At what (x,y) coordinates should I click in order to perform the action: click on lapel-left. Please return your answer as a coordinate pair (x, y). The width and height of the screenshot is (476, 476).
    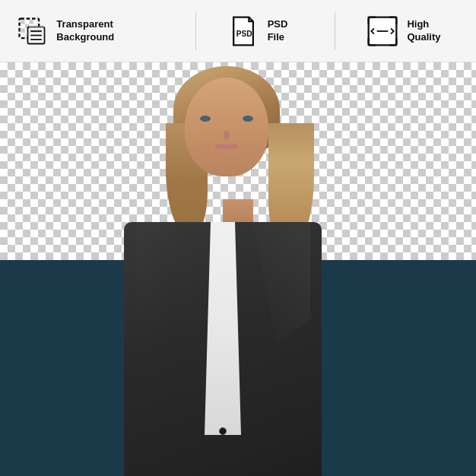
    Looking at the image, I should click on (164, 283).